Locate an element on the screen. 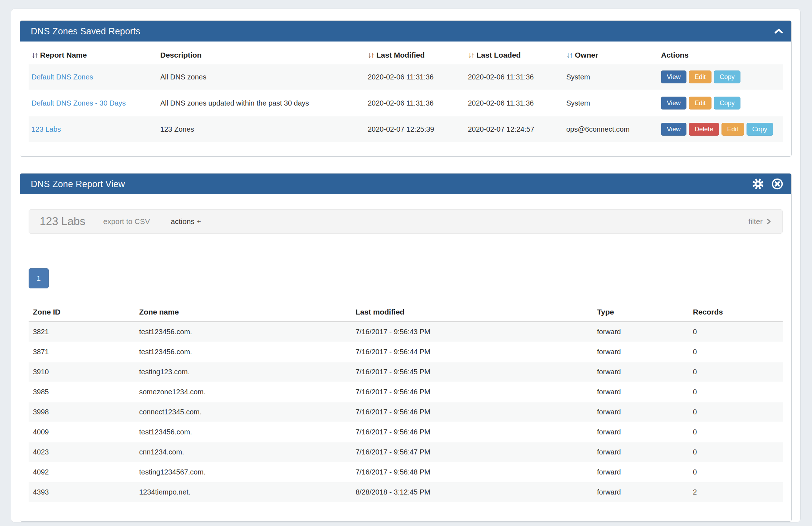 The height and width of the screenshot is (526, 812). col-actions: Actions is located at coordinates (720, 54).